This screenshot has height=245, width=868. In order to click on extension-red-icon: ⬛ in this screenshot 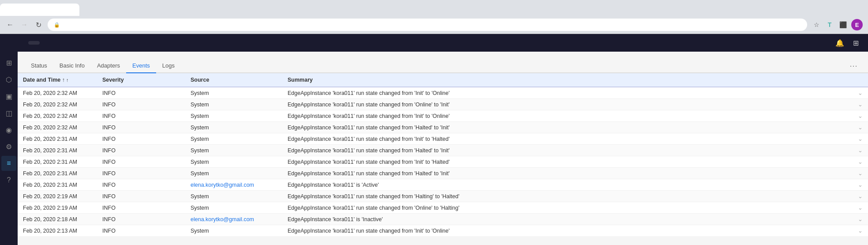, I will do `click(843, 25)`.